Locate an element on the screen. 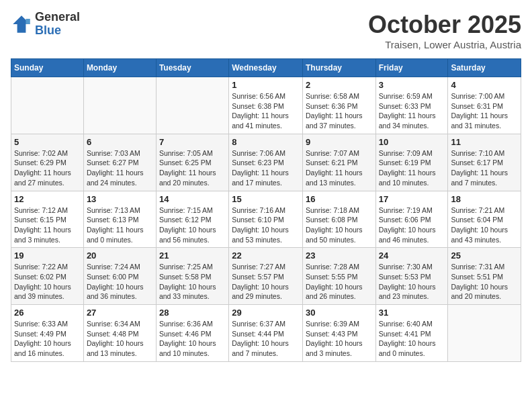 The width and height of the screenshot is (532, 411). calendar-cell: 4Sunrise: 7:00 AM Sunset: 6:31 PM Daylig… is located at coordinates (485, 106).